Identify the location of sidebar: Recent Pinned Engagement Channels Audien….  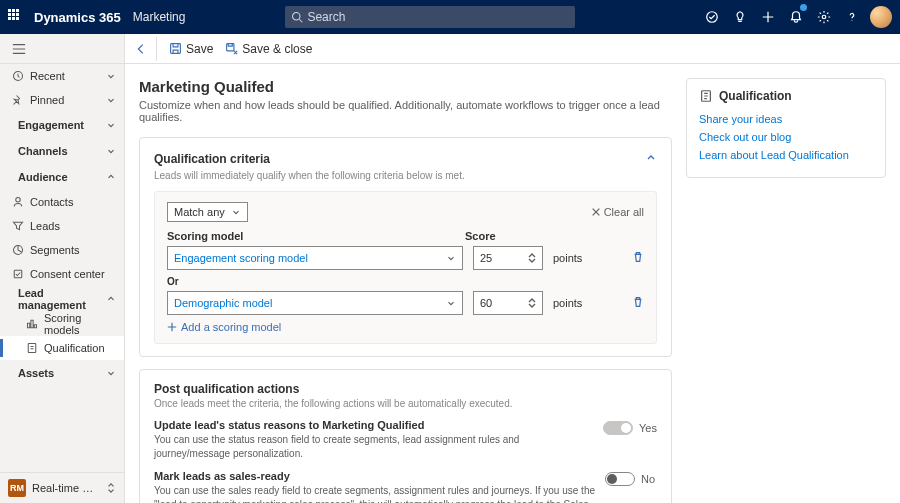
(62, 268).